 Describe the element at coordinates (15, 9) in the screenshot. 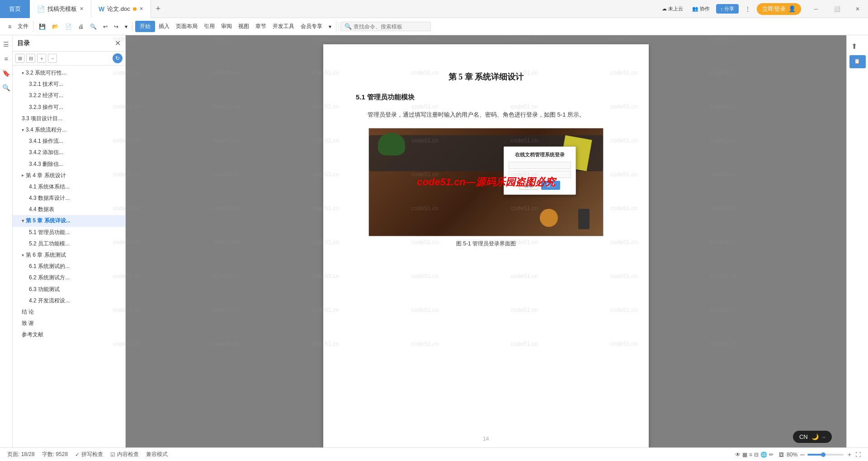

I see `tab-home: 首页` at that location.